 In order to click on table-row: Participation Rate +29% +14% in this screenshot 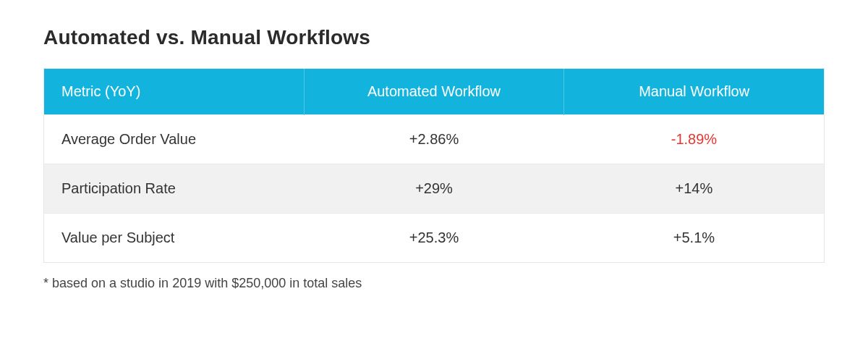, I will do `click(434, 189)`.